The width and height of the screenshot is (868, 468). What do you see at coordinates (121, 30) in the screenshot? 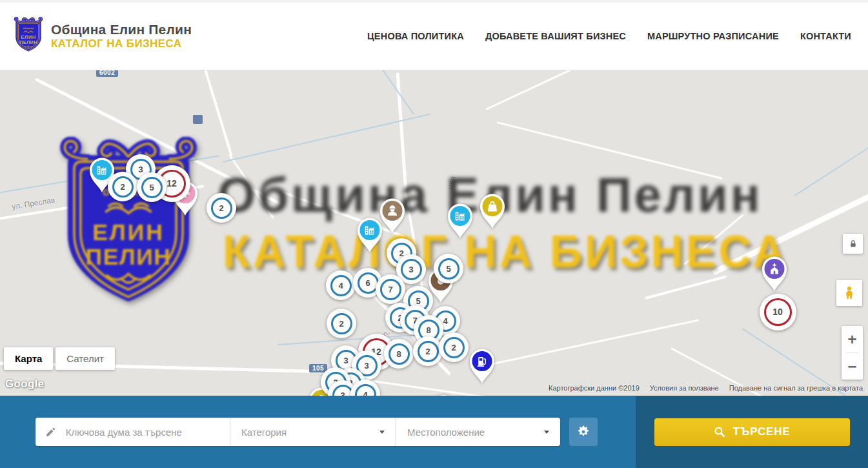
I see `site-title: Община Елин Пелин` at bounding box center [121, 30].